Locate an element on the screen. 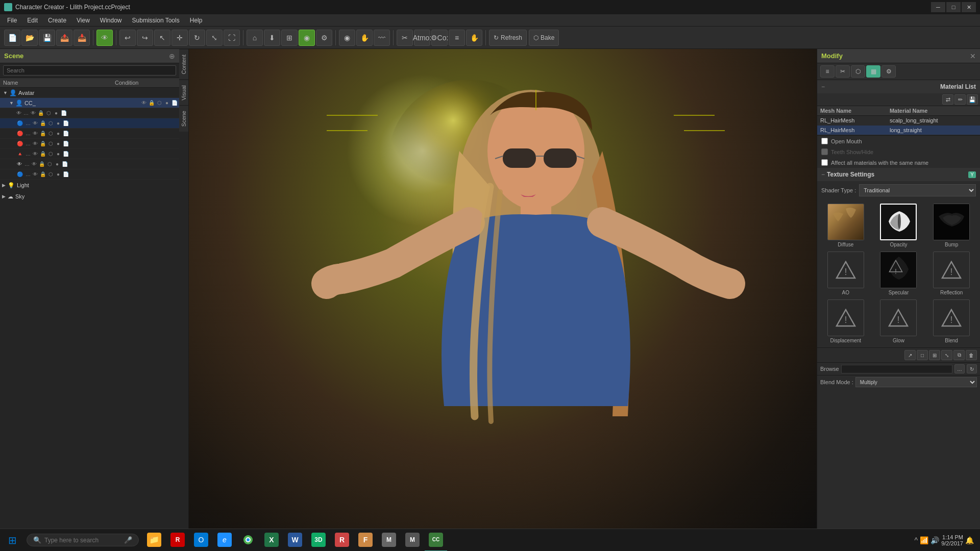 The width and height of the screenshot is (980, 551). taskbar-app-3d5: M is located at coordinates (412, 540).